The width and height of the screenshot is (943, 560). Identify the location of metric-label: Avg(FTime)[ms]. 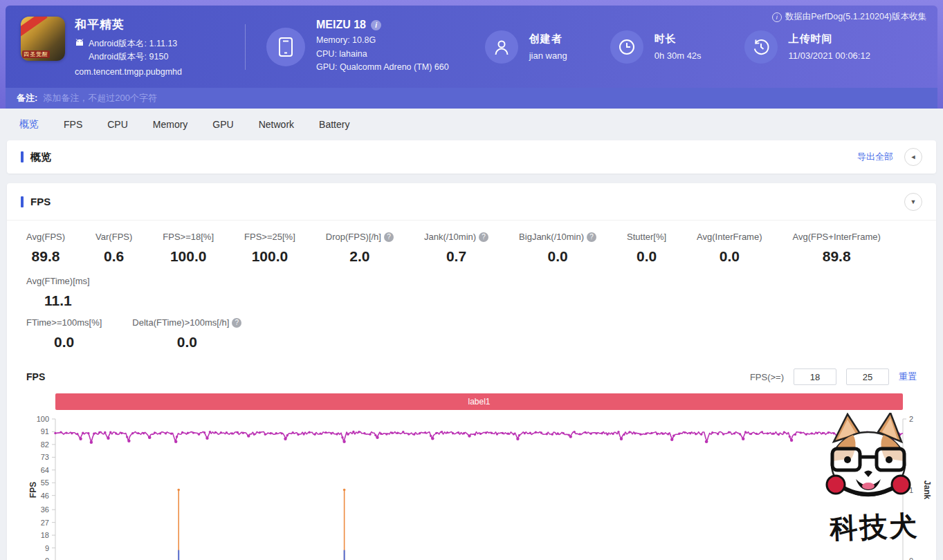
(58, 281).